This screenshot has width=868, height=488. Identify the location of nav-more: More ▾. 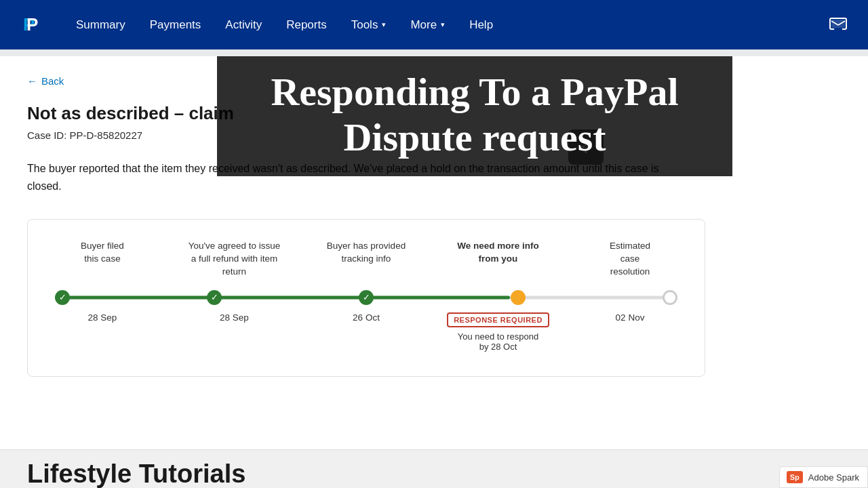
(427, 24).